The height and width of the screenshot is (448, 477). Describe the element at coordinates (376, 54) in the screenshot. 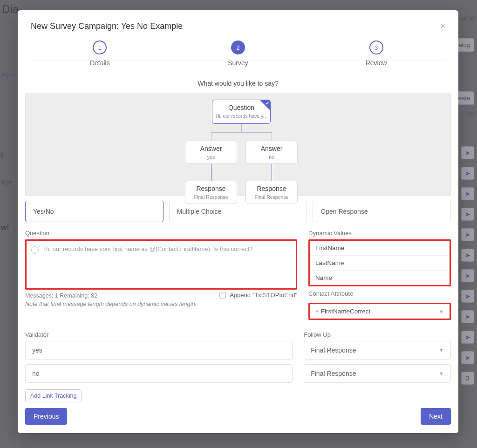

I see `step-review: 3 Review` at that location.